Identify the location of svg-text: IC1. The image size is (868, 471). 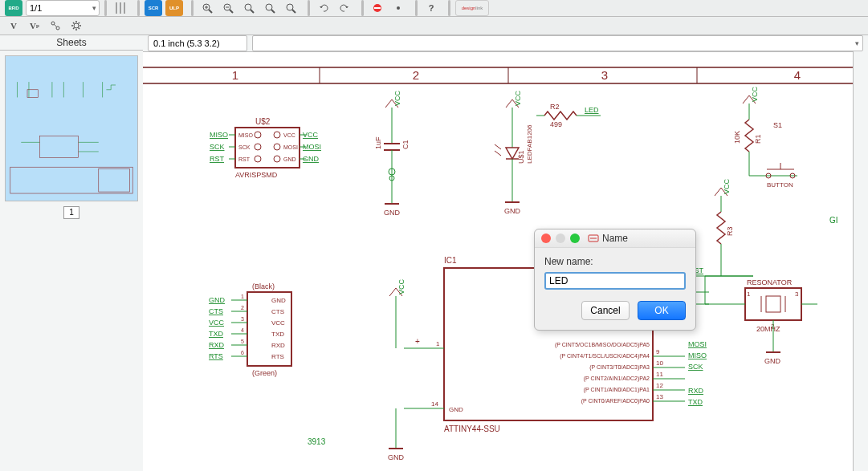
(450, 260).